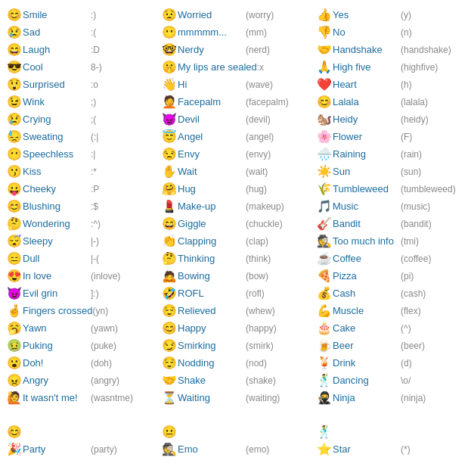 This screenshot has width=471, height=476. I want to click on list-item: 😴Sleepy|-), so click(80, 241).